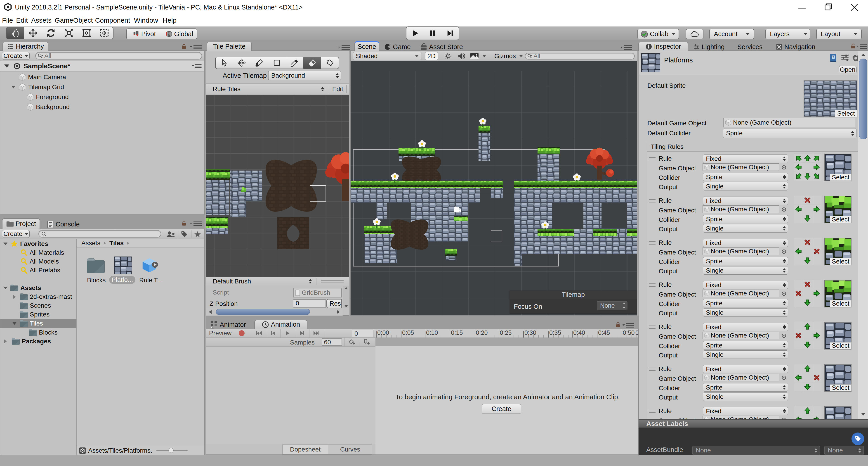 Image resolution: width=868 pixels, height=466 pixels. I want to click on svg-text: 0:35, so click(555, 333).